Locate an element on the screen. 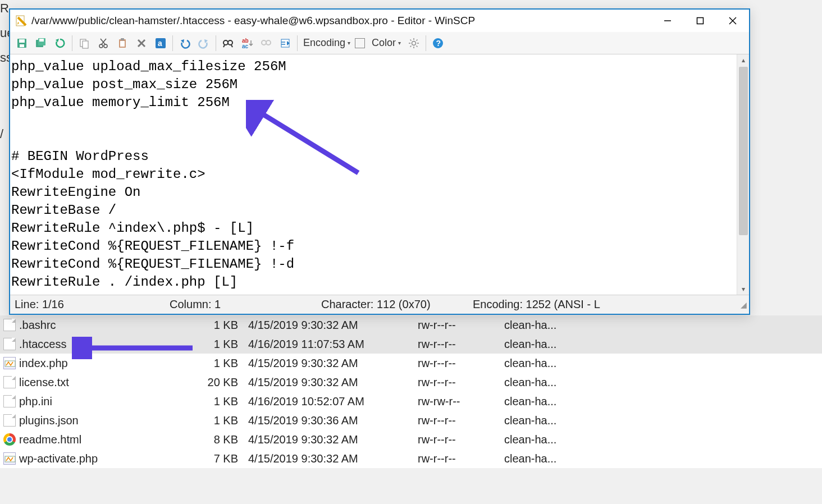  encoding-dropdown: Encoding▾ is located at coordinates (327, 43).